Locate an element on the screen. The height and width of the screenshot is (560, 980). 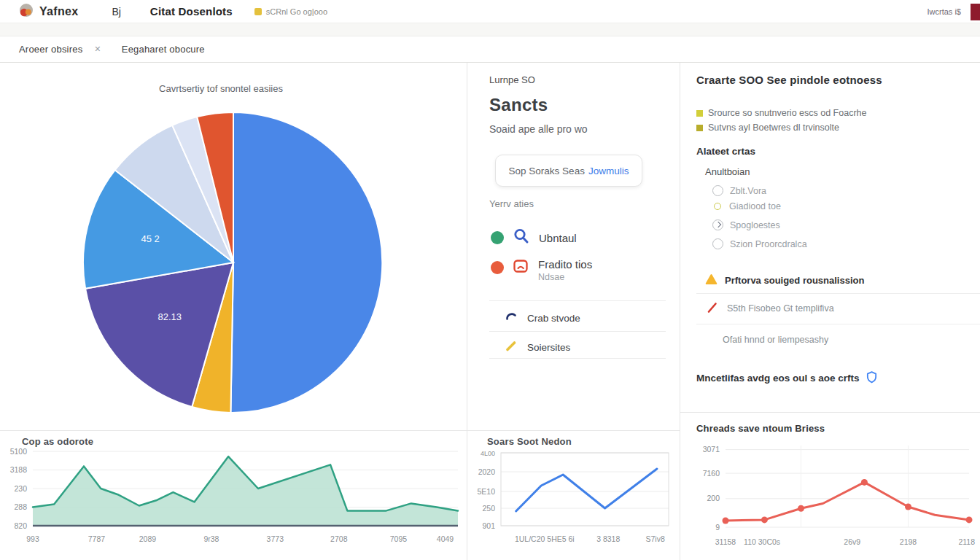
list-item-label: Soiersites is located at coordinates (548, 347).